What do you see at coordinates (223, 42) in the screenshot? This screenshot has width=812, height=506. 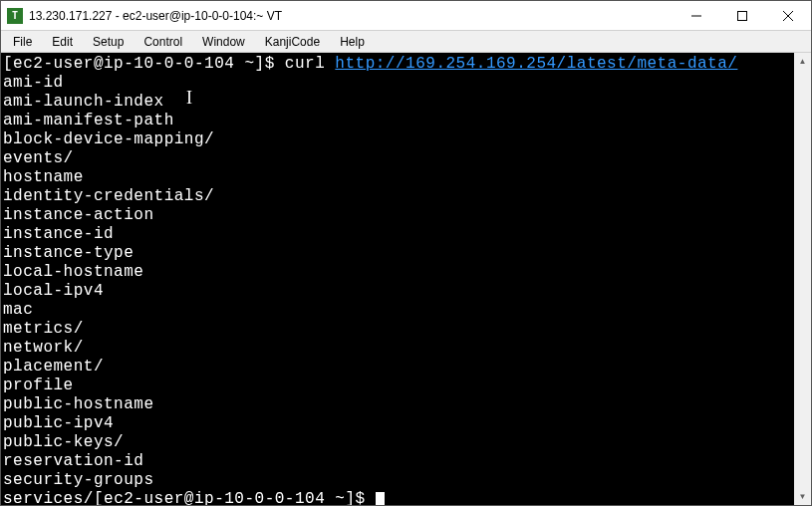 I see `menu-window: Window` at bounding box center [223, 42].